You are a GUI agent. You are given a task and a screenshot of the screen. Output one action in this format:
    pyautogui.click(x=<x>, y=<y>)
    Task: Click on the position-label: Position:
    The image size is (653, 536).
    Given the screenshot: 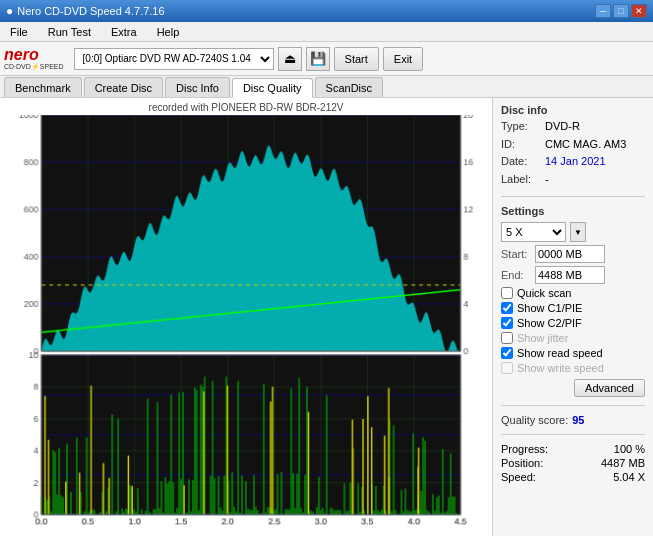 What is the action you would take?
    pyautogui.click(x=522, y=463)
    